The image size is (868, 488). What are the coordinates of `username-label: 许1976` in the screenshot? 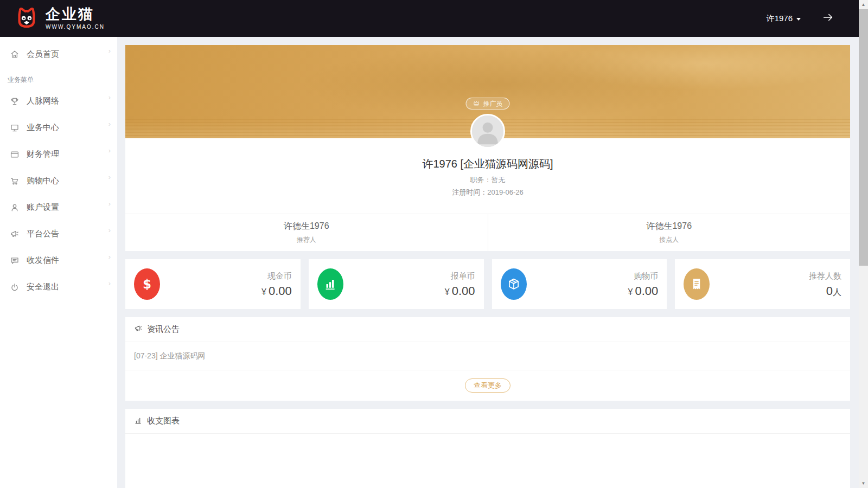 It's located at (780, 18).